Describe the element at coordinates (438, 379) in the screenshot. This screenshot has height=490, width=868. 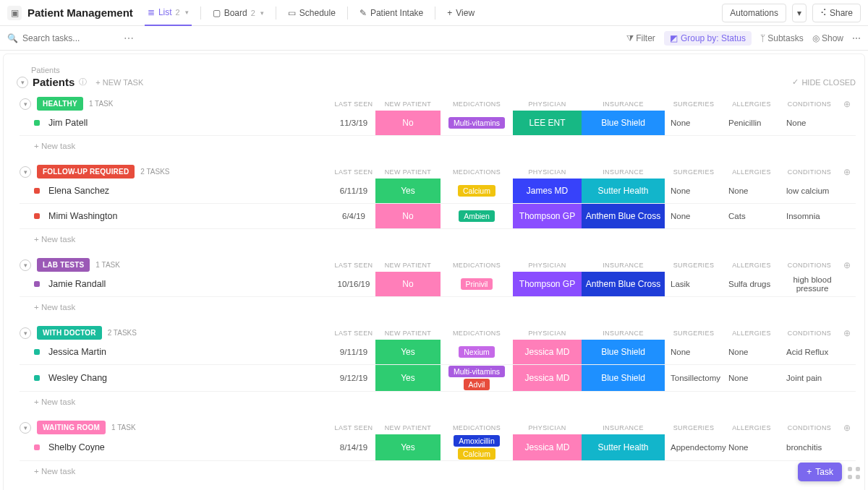
I see `table-row: Wesley Chang 9/12/19 Yes Multi-vitaminsA…` at that location.